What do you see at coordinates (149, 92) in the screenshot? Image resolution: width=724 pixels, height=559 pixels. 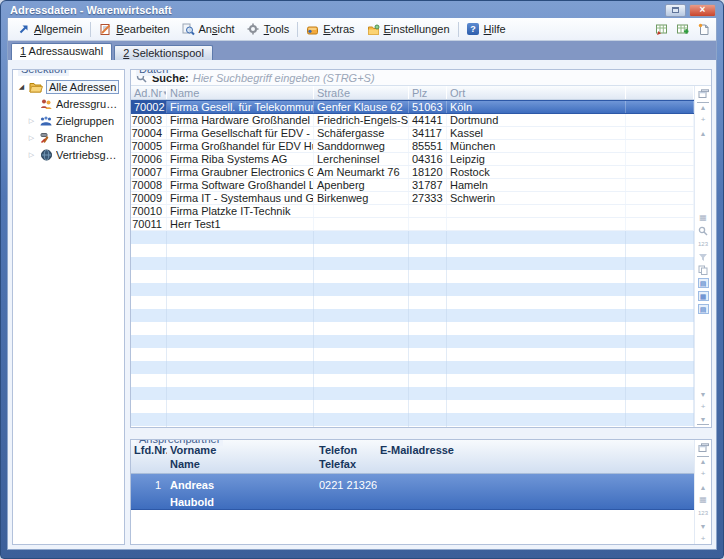 I see `column-header-adnr: Ad.Nr▼` at bounding box center [149, 92].